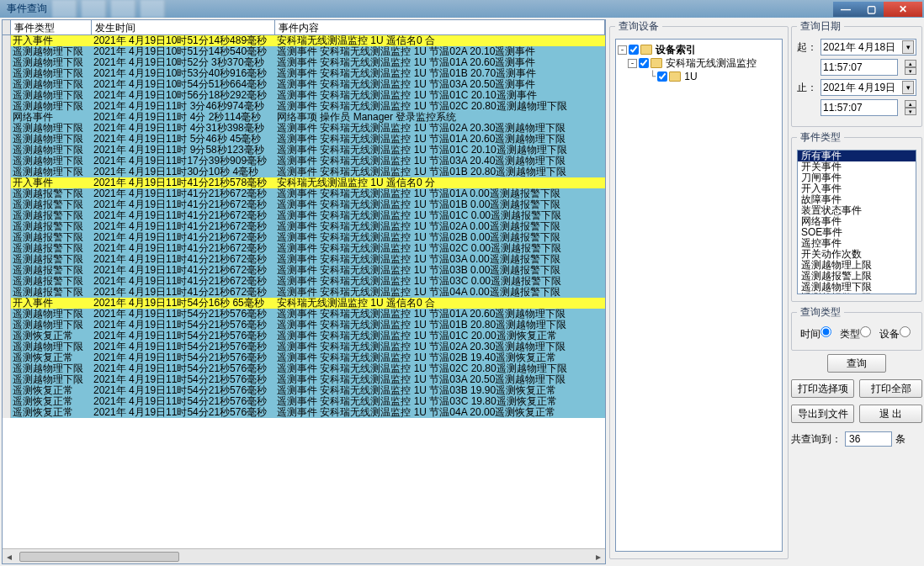 The image size is (924, 566). What do you see at coordinates (304, 303) in the screenshot?
I see `table-row: 开入事件2021年 4月19日11时54分16秒 65毫秒安科瑞无线测温监控 1…` at bounding box center [304, 303].